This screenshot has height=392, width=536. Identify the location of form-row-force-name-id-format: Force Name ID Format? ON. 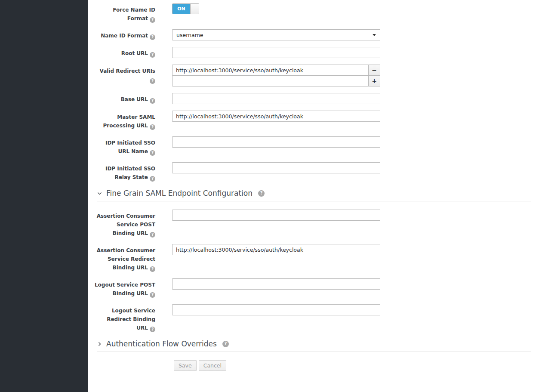
(315, 13).